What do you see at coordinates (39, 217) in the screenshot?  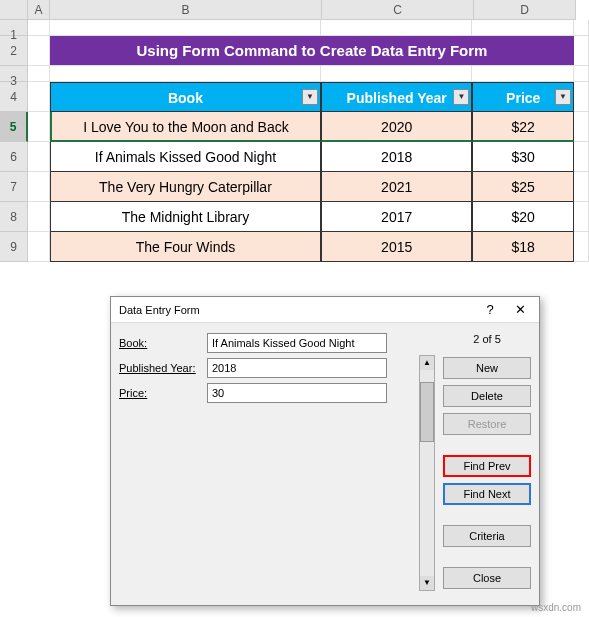 I see `cell-A8` at bounding box center [39, 217].